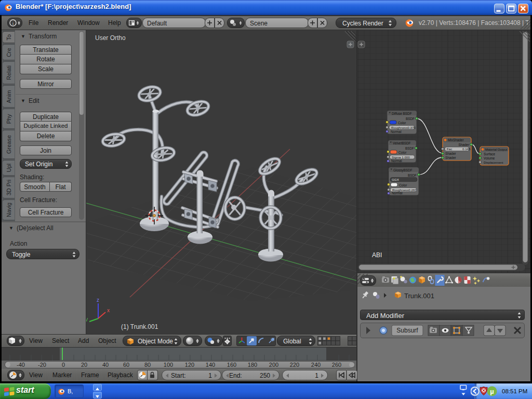 The width and height of the screenshot is (532, 399). I want to click on svg-text: Subsurf, so click(407, 330).